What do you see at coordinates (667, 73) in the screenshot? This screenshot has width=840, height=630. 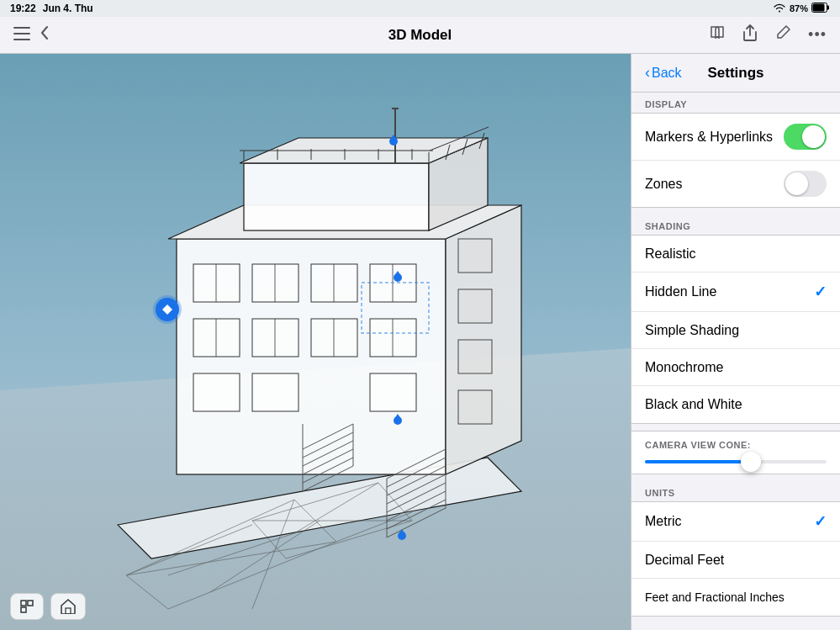 I see `back-label: Back` at bounding box center [667, 73].